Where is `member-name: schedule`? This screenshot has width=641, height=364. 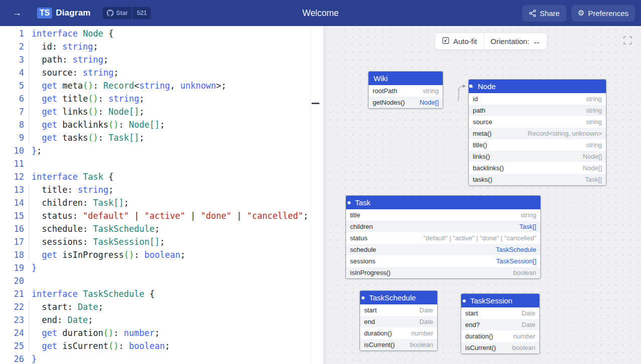 member-name: schedule is located at coordinates (363, 249).